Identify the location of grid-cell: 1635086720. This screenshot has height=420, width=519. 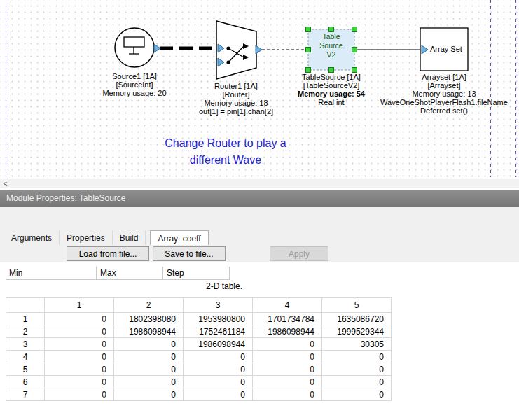
(357, 319).